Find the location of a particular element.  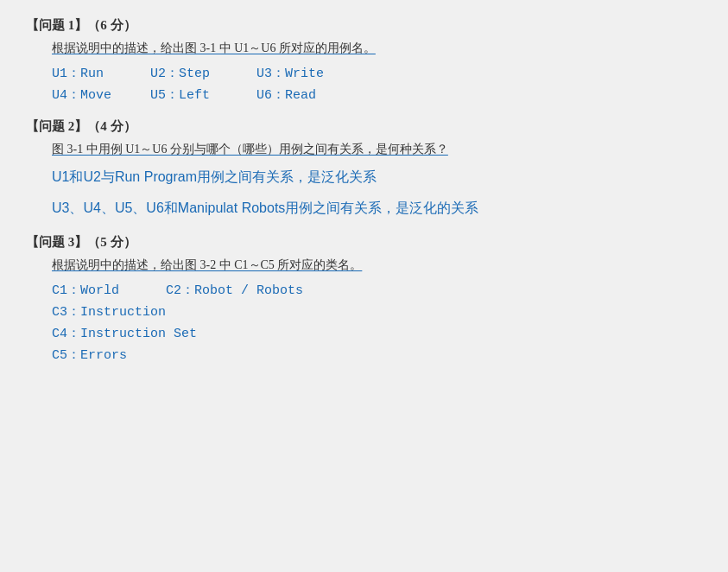

question-2-header: 【问题 2】（4 分） is located at coordinates (364, 126).